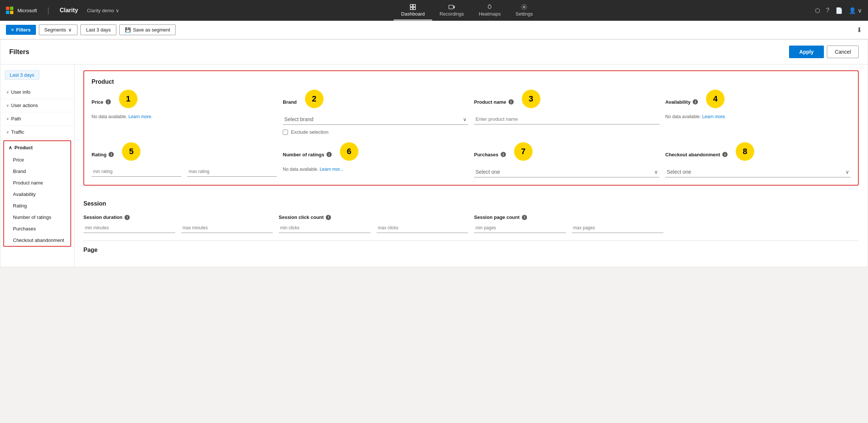  Describe the element at coordinates (758, 117) in the screenshot. I see `availability-no-data: No data available. Learn more.` at that location.